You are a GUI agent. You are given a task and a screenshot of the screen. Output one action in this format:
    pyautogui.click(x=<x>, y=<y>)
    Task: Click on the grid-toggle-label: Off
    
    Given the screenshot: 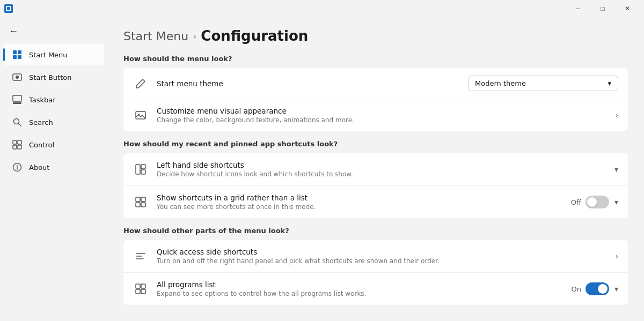 What is the action you would take?
    pyautogui.click(x=576, y=203)
    